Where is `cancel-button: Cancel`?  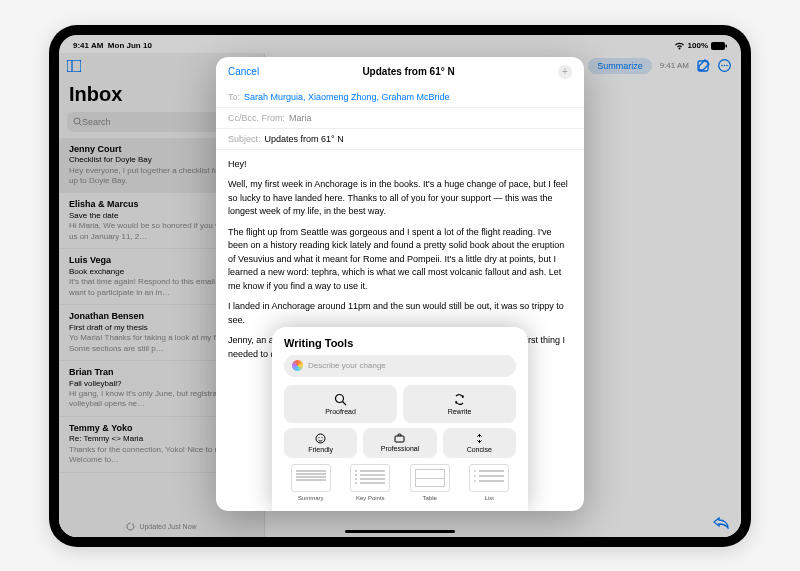 cancel-button: Cancel is located at coordinates (244, 72).